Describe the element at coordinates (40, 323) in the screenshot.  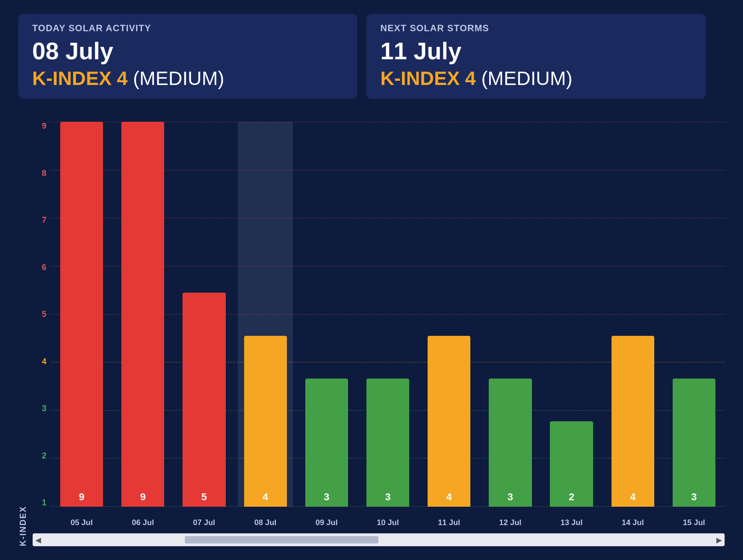
I see `y-ticks: 123456789` at that location.